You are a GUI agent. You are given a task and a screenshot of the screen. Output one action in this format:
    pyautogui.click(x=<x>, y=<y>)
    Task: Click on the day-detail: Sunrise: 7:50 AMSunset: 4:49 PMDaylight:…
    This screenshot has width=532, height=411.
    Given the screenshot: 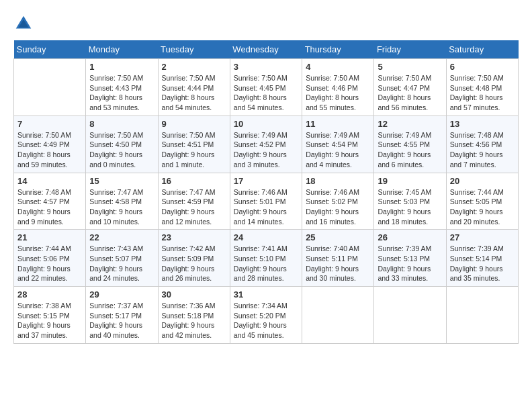 What is the action you would take?
    pyautogui.click(x=50, y=150)
    